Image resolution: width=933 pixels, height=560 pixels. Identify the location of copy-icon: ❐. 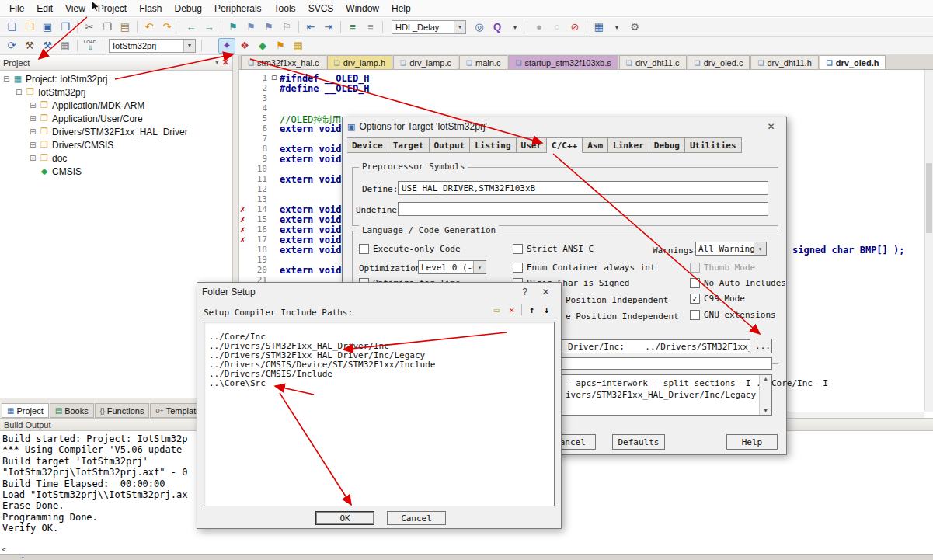
(107, 27).